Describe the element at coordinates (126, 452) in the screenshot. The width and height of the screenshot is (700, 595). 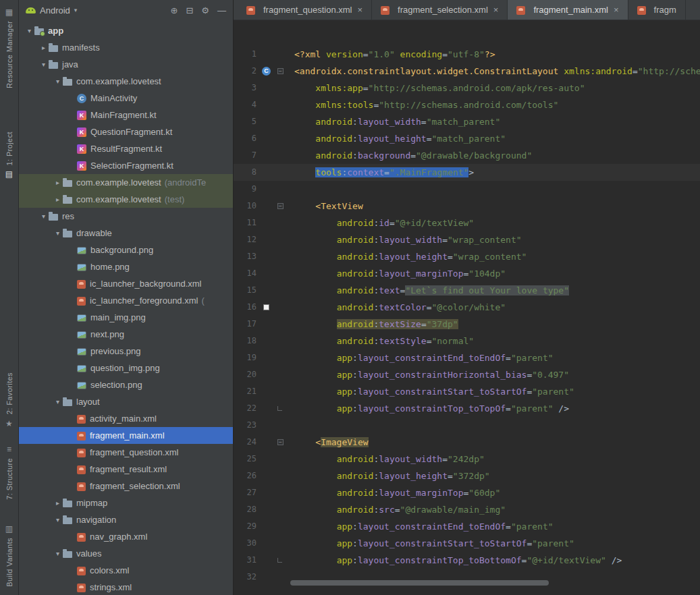
I see `tree-row: fragment_question.xml` at that location.